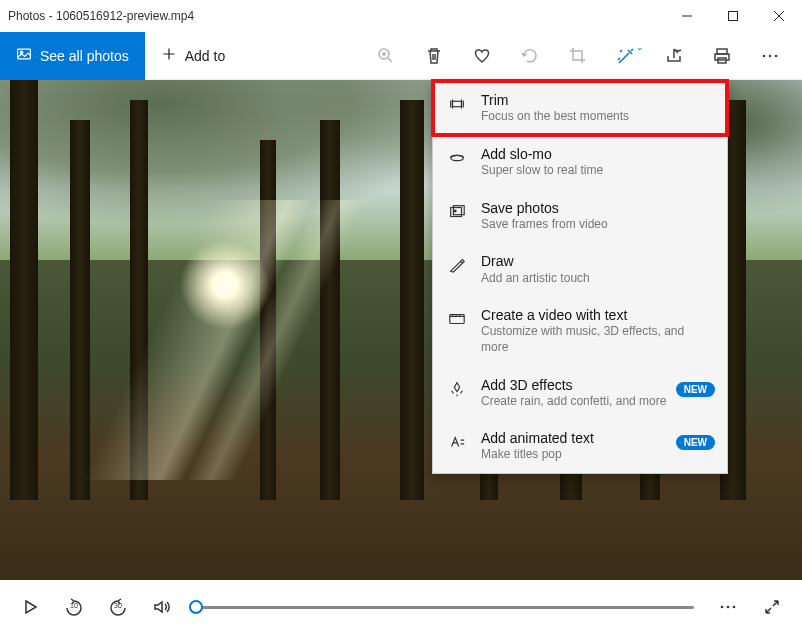  I want to click on menu-item-title: Draw, so click(597, 261).